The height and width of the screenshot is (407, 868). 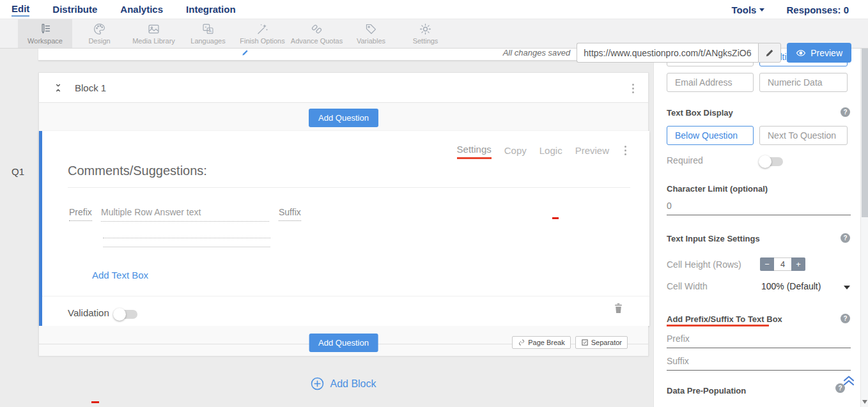 What do you see at coordinates (771, 162) in the screenshot?
I see `required-toggle` at bounding box center [771, 162].